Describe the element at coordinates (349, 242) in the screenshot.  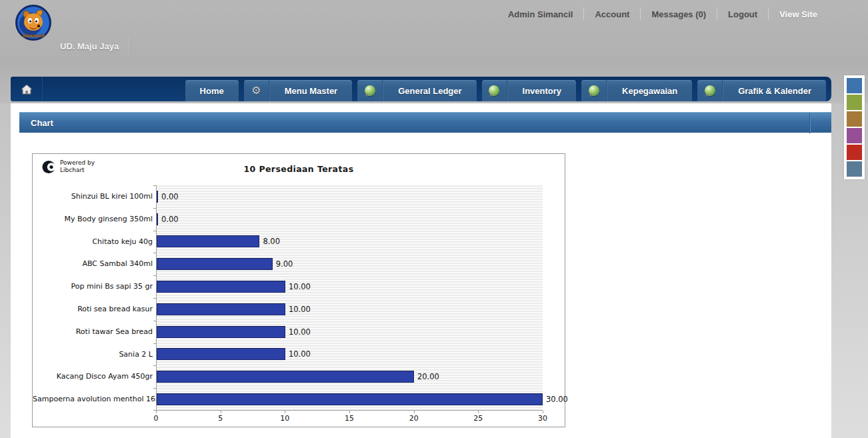
I see `bar-row: 8.00` at that location.